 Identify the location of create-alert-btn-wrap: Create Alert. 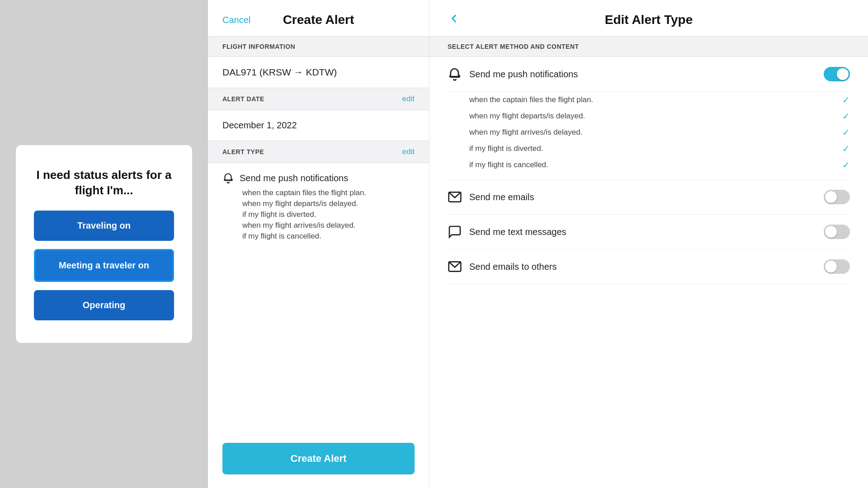
(318, 461).